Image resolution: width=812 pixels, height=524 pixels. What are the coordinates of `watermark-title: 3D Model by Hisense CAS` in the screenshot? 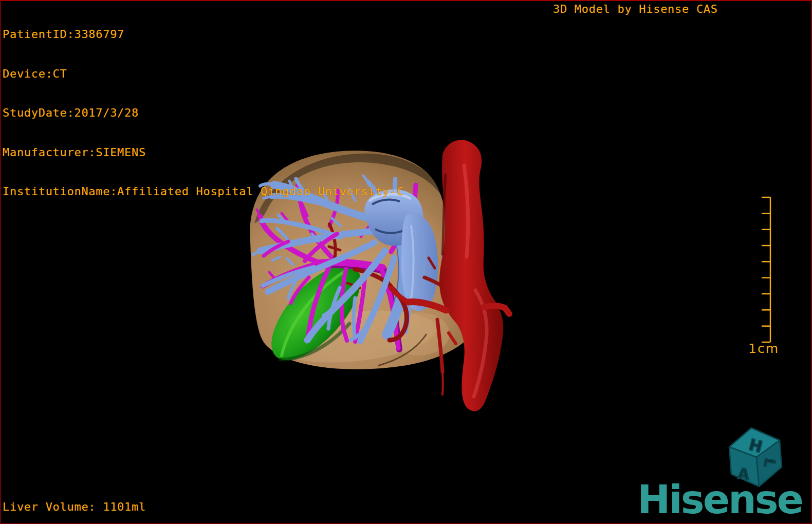 It's located at (635, 9).